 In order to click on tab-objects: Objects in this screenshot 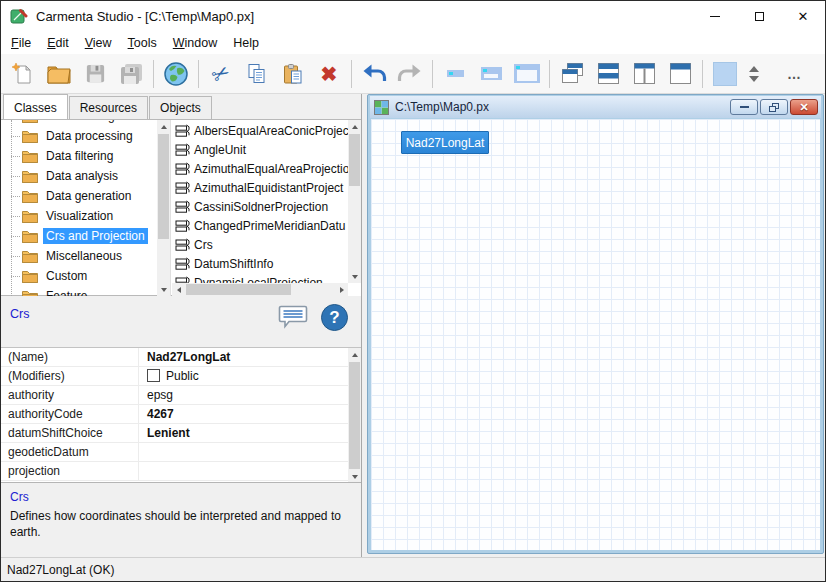, I will do `click(180, 108)`.